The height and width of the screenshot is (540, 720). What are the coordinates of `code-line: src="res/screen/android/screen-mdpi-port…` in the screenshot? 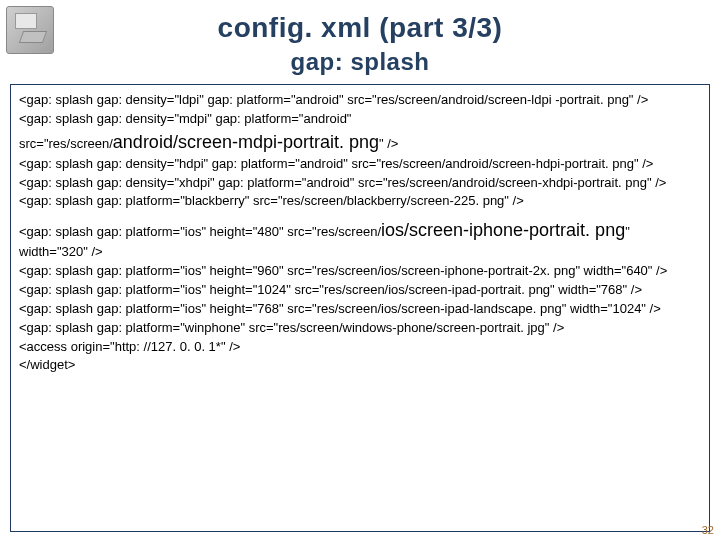 It's located at (360, 142).